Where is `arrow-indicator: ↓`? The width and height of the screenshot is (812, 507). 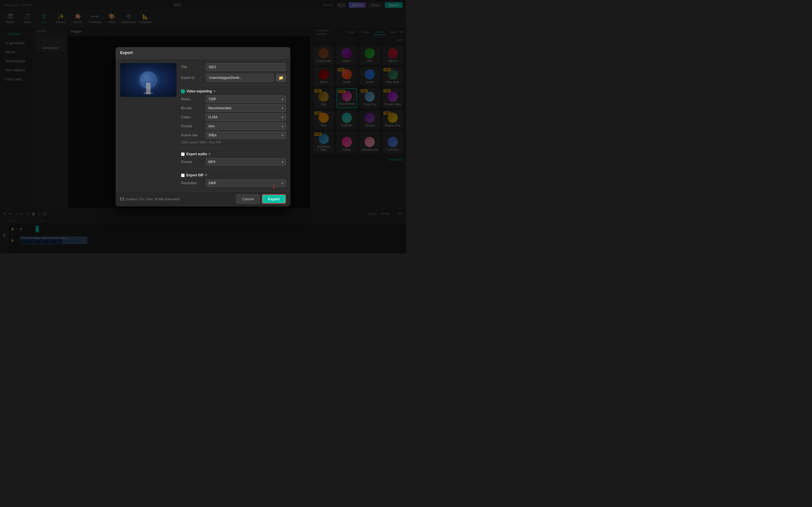 arrow-indicator: ↓ is located at coordinates (274, 186).